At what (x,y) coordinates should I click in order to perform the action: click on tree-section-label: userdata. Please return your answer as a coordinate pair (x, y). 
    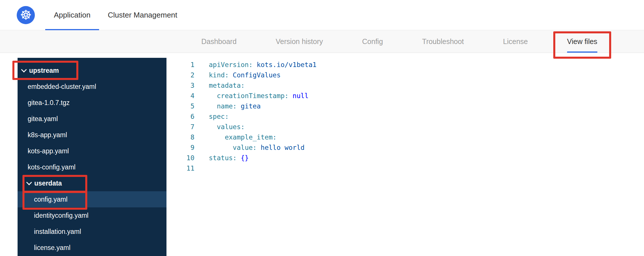
    Looking at the image, I should click on (48, 184).